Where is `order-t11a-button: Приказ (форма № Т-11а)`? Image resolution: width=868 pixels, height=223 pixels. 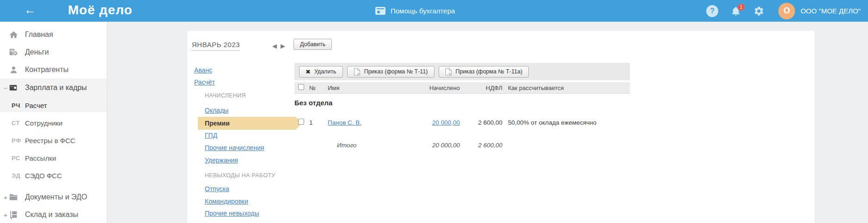
order-t11a-button: Приказ (форма № Т-11а) is located at coordinates (484, 72).